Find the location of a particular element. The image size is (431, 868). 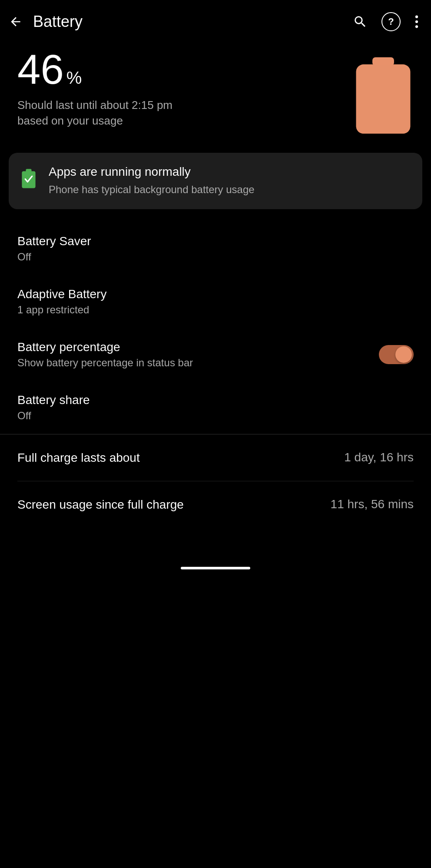

search-button is located at coordinates (360, 22).